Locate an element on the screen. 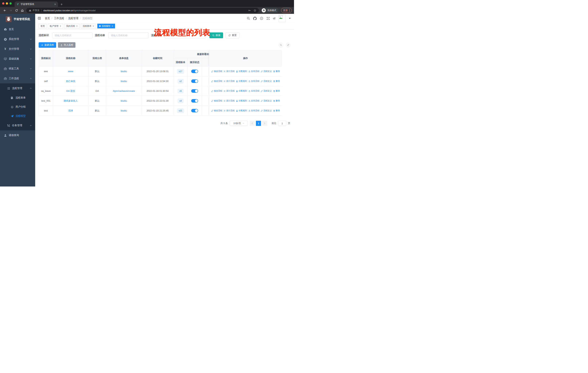  bookmark-star-icon is located at coordinates (255, 10).